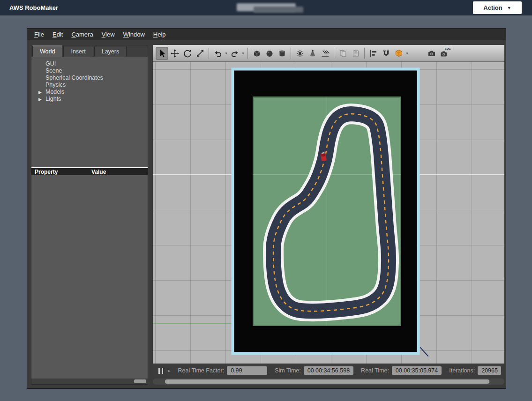  Describe the element at coordinates (58, 35) in the screenshot. I see `menu-edit: Edit` at that location.